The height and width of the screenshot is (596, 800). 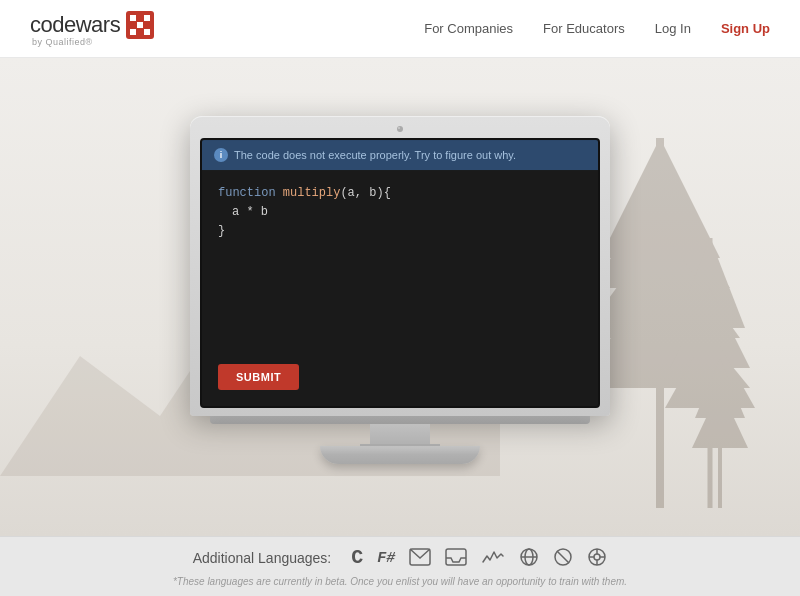 I want to click on code-editor: function multiply(a, b){ a * b }, so click(x=400, y=213).